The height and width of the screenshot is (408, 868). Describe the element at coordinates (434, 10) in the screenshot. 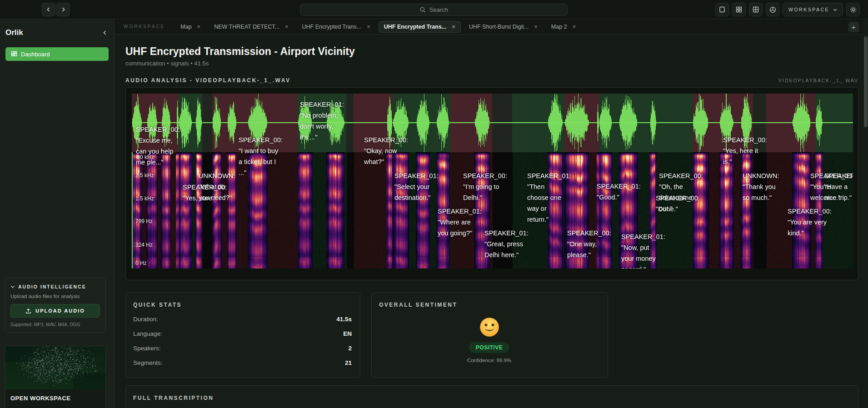

I see `top-bar: Search WORKSPACE` at that location.